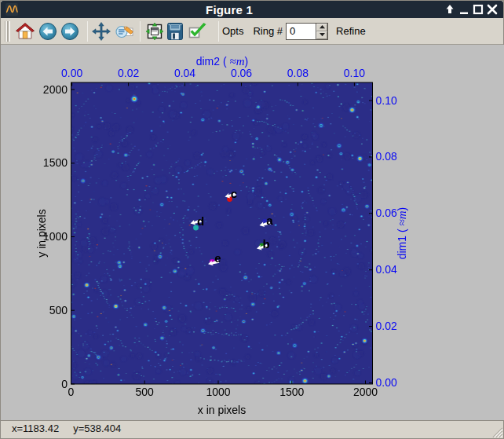 The image size is (504, 439). I want to click on svg-text: a, so click(270, 220).